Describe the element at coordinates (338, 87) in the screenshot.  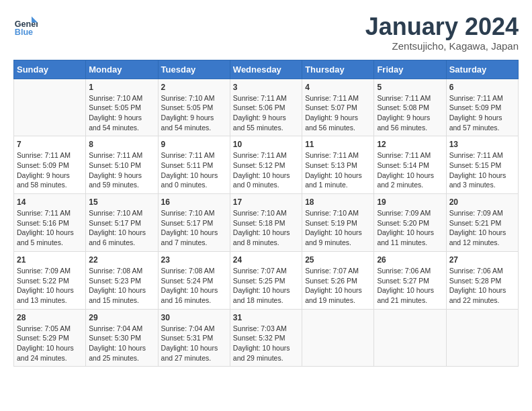
I see `day-number: 4` at that location.